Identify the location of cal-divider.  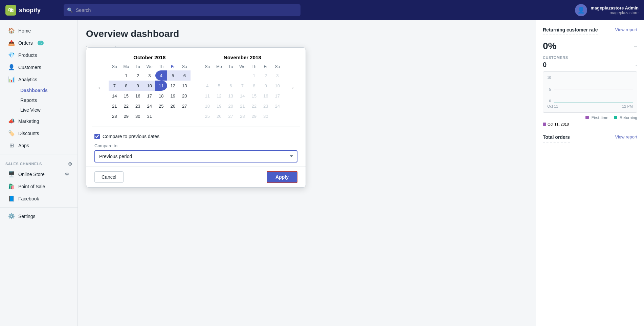
(196, 127).